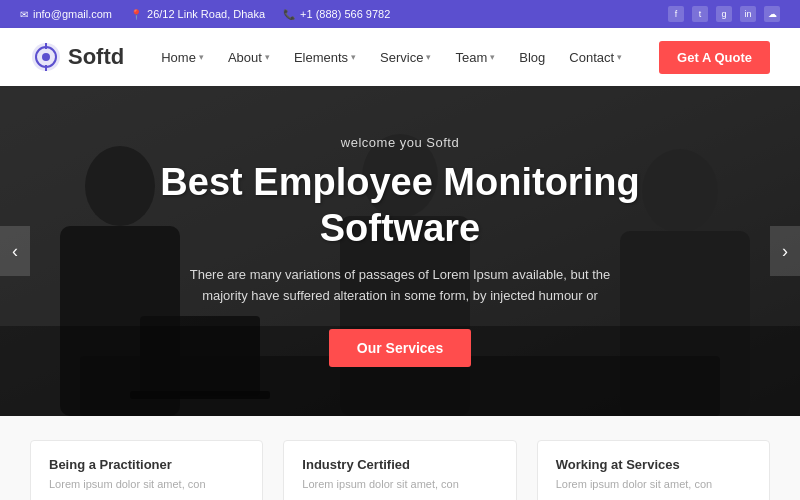  I want to click on navbar: Softd Home ▾ About ▾ Elements ▾ Service …, so click(400, 57).